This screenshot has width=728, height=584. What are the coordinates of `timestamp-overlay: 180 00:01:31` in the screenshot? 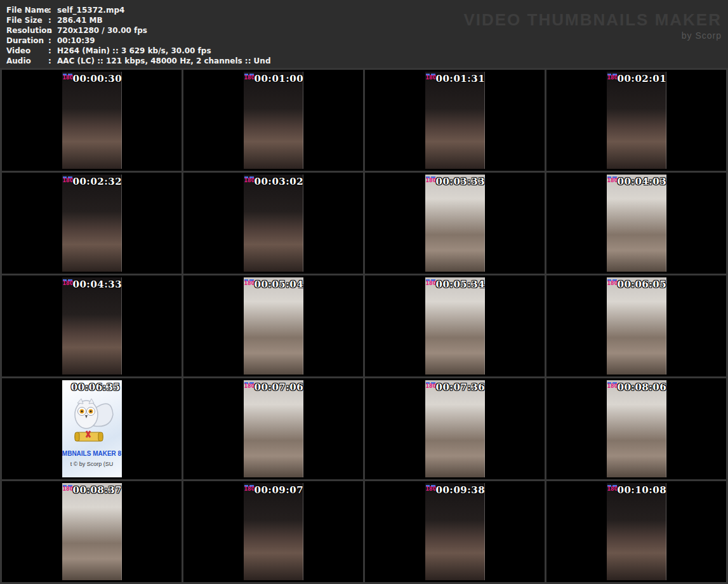 It's located at (455, 79).